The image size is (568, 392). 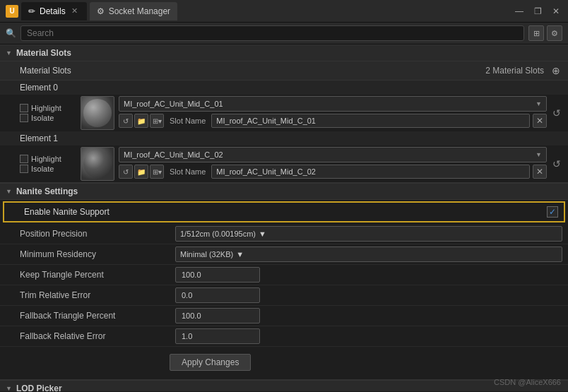 I want to click on lod-picker-title: LOD Picker, so click(x=40, y=387).